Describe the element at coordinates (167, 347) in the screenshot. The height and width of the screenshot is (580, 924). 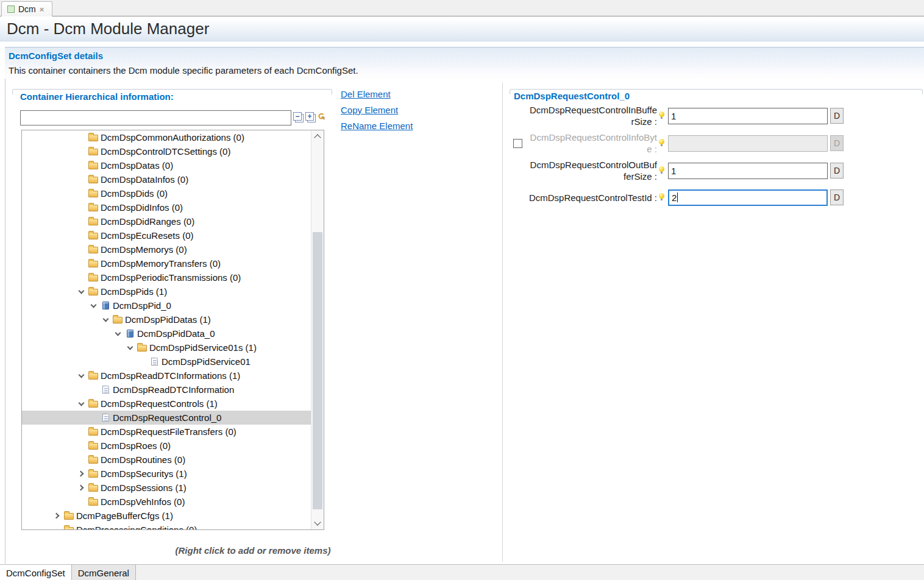
I see `tree-item: DcmDspPidService01s (1)` at that location.